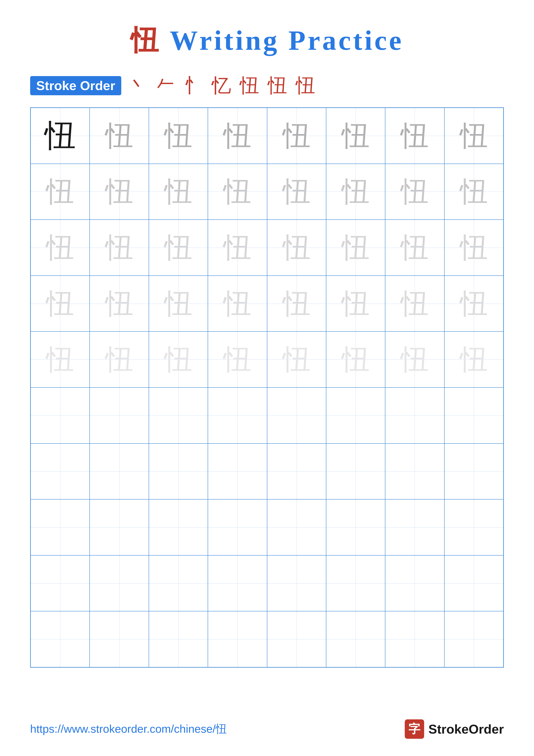 This screenshot has width=534, height=756. I want to click on brand-icon: 字, so click(415, 729).